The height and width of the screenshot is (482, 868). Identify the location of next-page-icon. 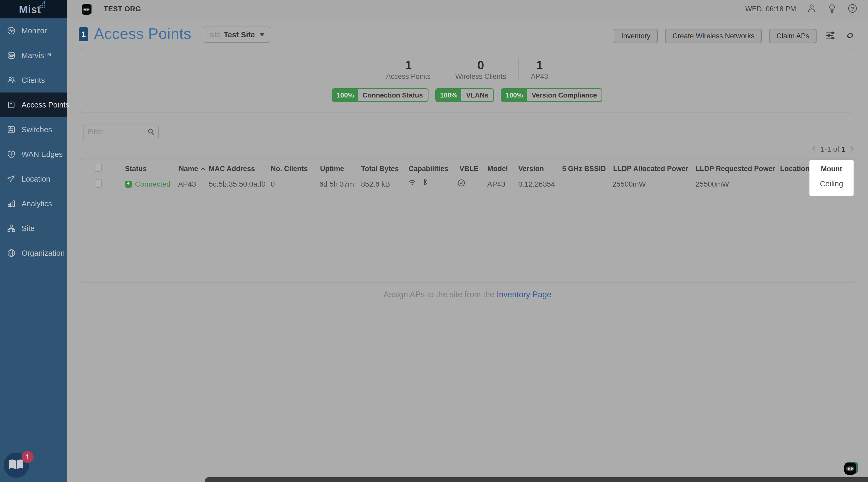
(852, 149).